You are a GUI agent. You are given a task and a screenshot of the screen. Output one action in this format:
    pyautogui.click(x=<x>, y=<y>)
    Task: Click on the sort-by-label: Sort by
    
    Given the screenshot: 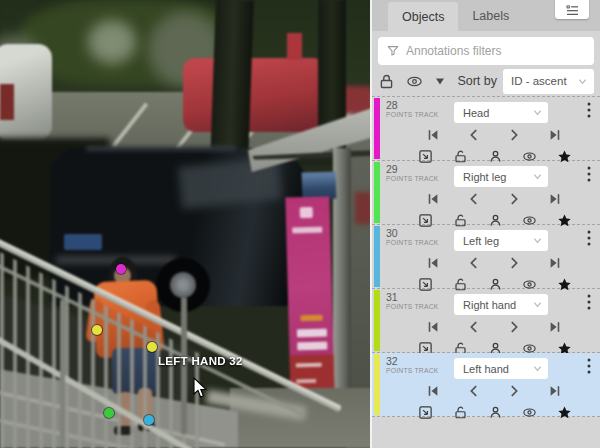 What is the action you would take?
    pyautogui.click(x=477, y=81)
    